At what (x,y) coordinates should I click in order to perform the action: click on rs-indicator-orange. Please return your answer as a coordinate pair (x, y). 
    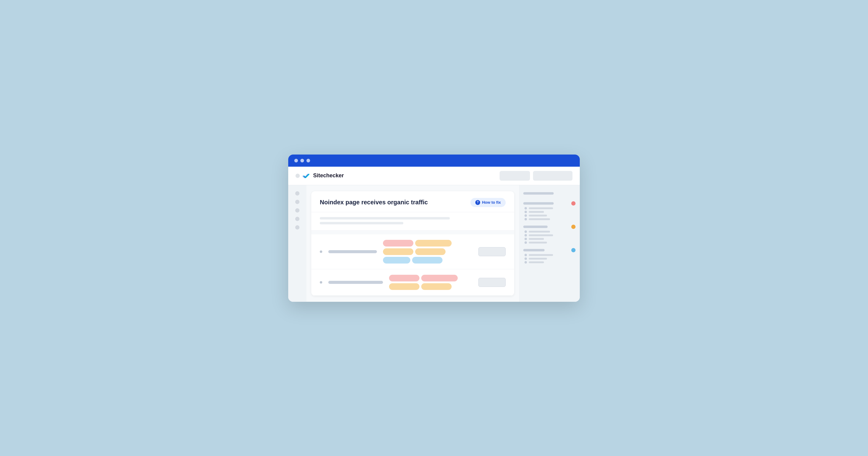
    Looking at the image, I should click on (574, 227).